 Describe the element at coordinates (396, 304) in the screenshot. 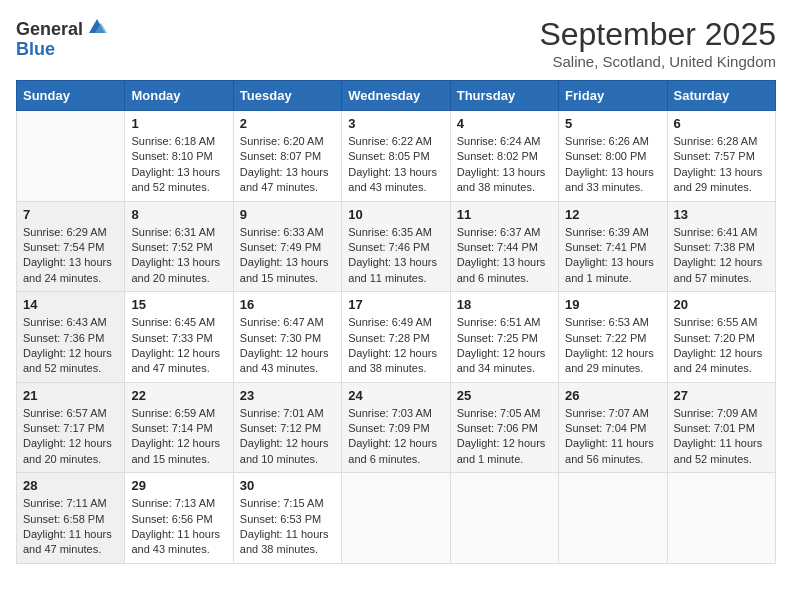

I see `day-number: 17` at that location.